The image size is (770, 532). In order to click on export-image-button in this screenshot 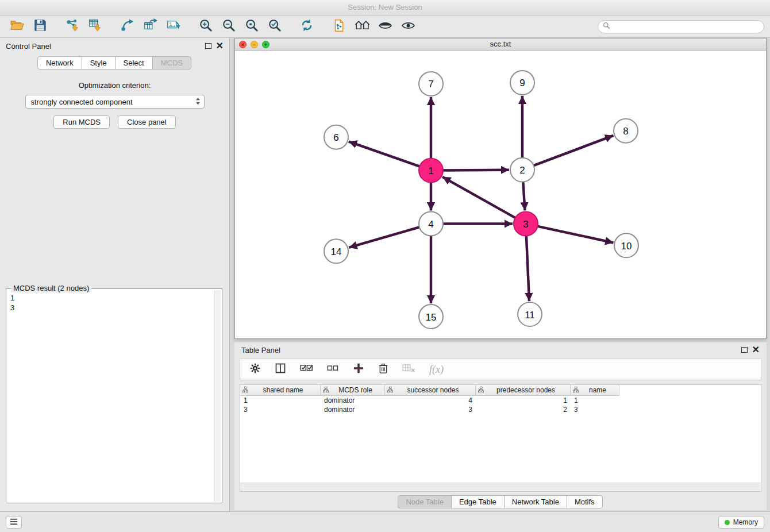, I will do `click(174, 26)`.